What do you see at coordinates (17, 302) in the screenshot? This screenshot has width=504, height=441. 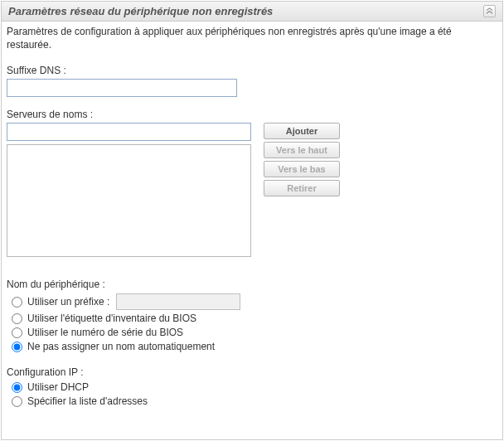 I see `device-name-radio-prefix` at bounding box center [17, 302].